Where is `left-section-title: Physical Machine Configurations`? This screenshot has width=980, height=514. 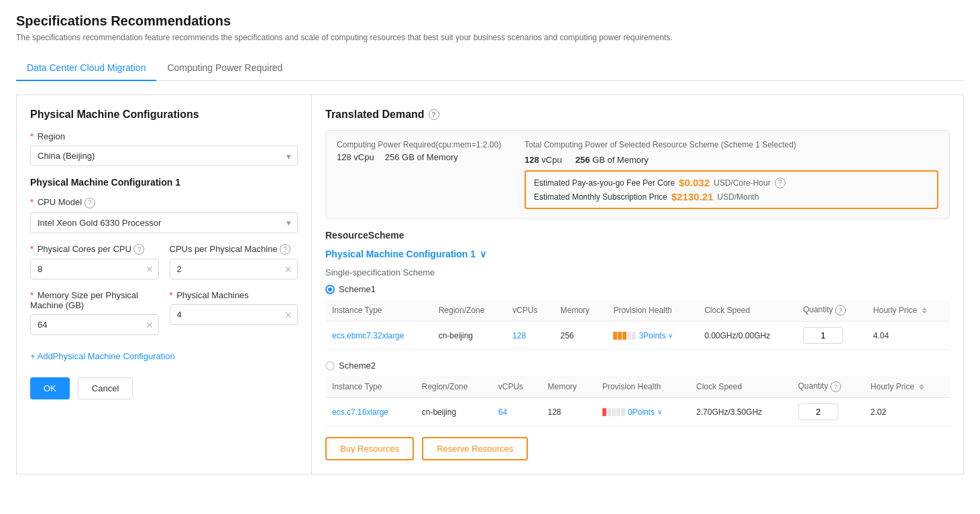 left-section-title: Physical Machine Configurations is located at coordinates (164, 115).